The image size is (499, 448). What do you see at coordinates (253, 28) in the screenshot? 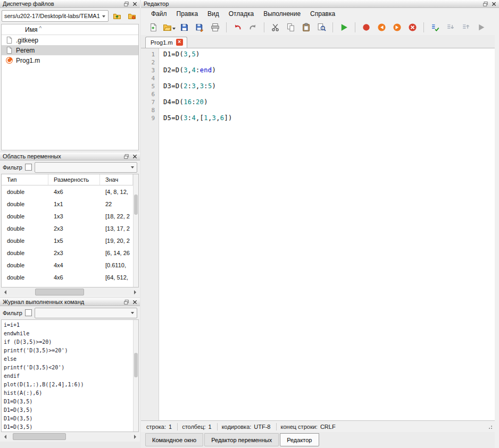
I see `redo-button` at bounding box center [253, 28].